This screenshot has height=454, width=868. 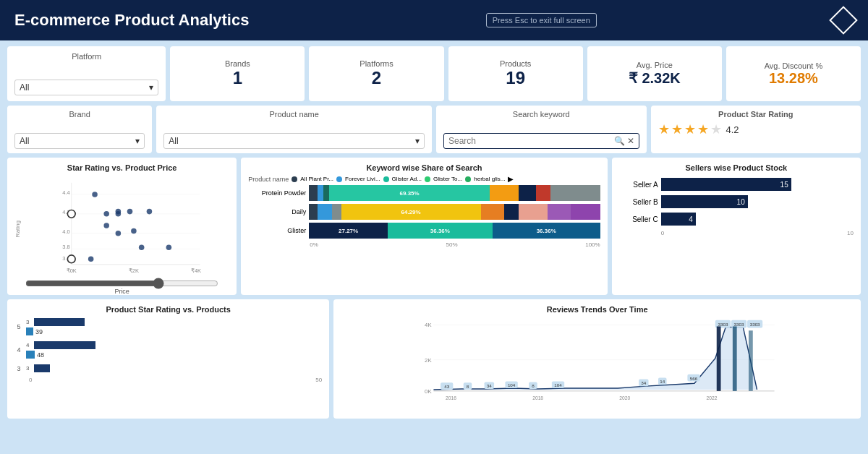 I want to click on svg-text: 43, so click(x=447, y=386).